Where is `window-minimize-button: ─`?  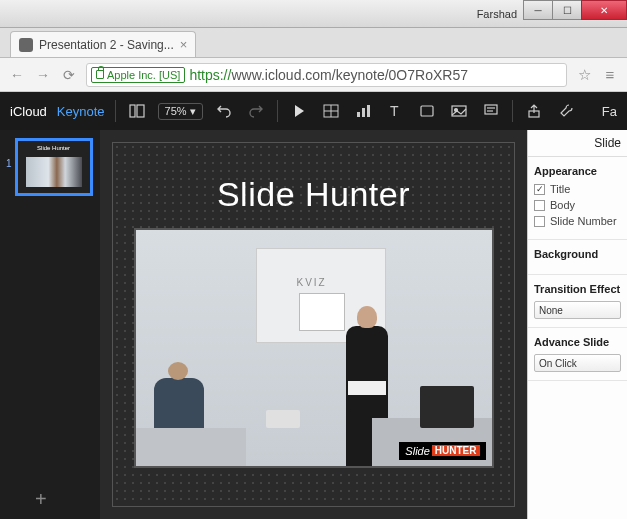 window-minimize-button: ─ is located at coordinates (538, 10).